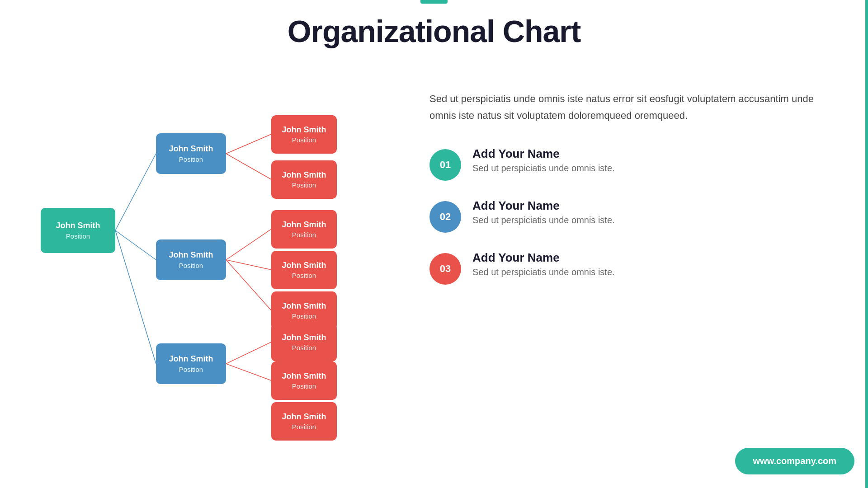 The width and height of the screenshot is (868, 488). What do you see at coordinates (622, 216) in the screenshot?
I see `list-item-2: 02 Add Your Name Sed ut perspiciatis und…` at bounding box center [622, 216].